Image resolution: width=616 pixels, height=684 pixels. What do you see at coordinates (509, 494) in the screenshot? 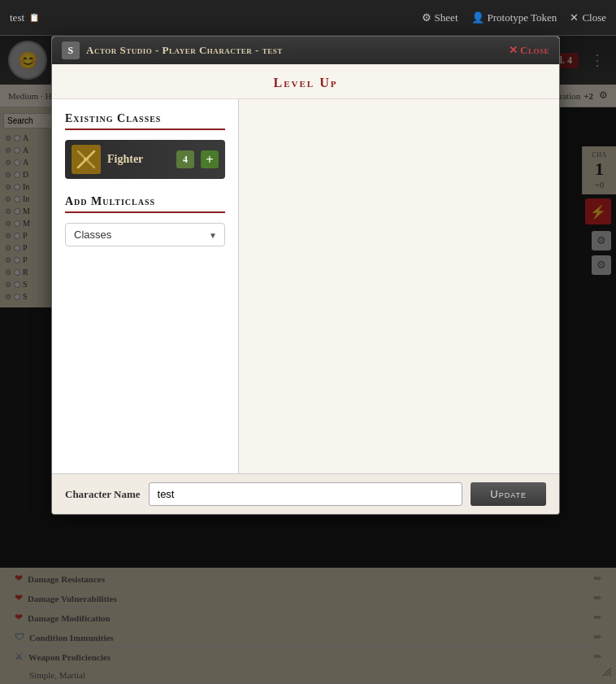
I see `update-button: Update` at bounding box center [509, 494].